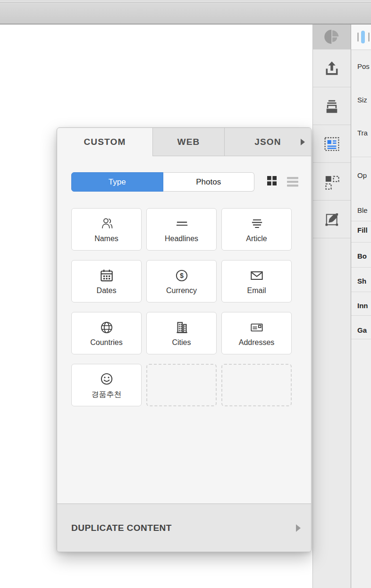 The height and width of the screenshot is (588, 371). I want to click on tile-headlines: Headlines, so click(181, 229).